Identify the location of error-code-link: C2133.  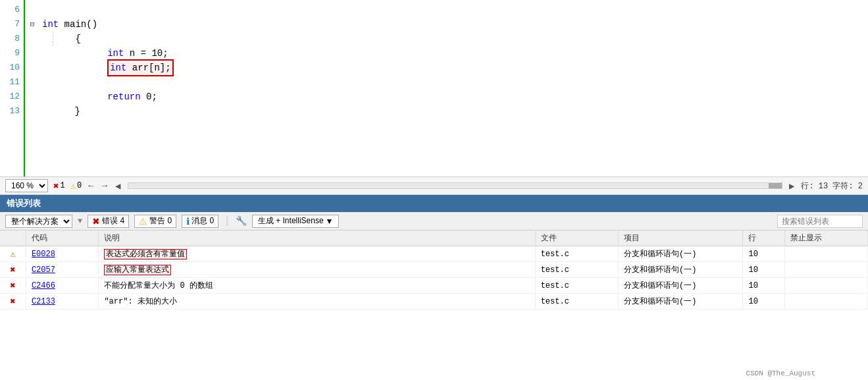
(43, 302).